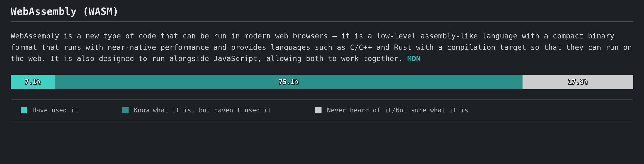  I want to click on bar-segment-never-heard: 17.8%, so click(578, 82).